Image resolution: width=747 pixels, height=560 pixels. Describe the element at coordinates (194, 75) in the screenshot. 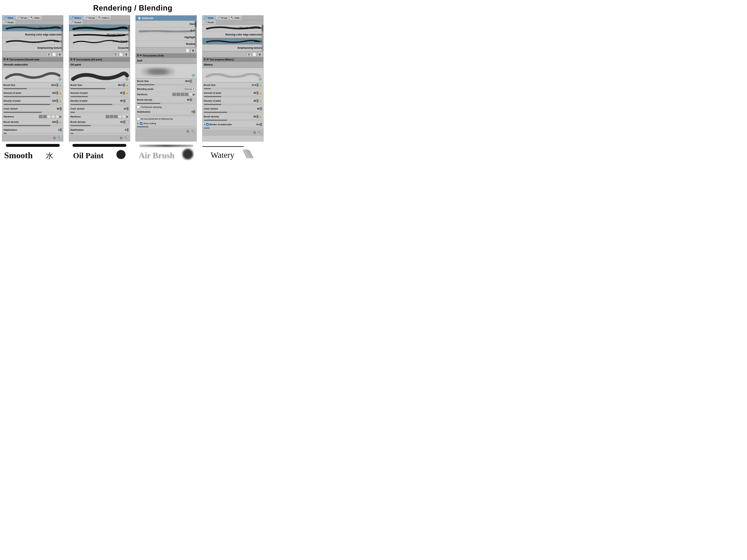

I see `settings-icon-3: ⚙️` at that location.